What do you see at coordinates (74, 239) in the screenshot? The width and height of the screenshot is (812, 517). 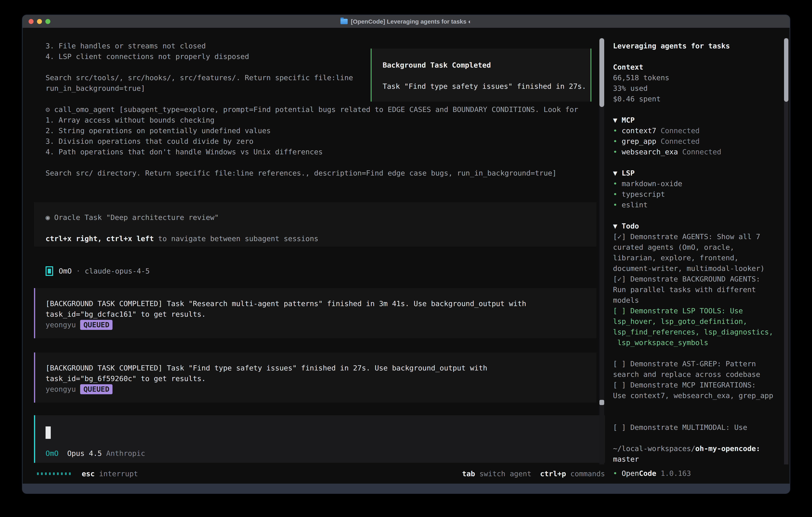 I see `text-segment: ctrl+x right,` at bounding box center [74, 239].